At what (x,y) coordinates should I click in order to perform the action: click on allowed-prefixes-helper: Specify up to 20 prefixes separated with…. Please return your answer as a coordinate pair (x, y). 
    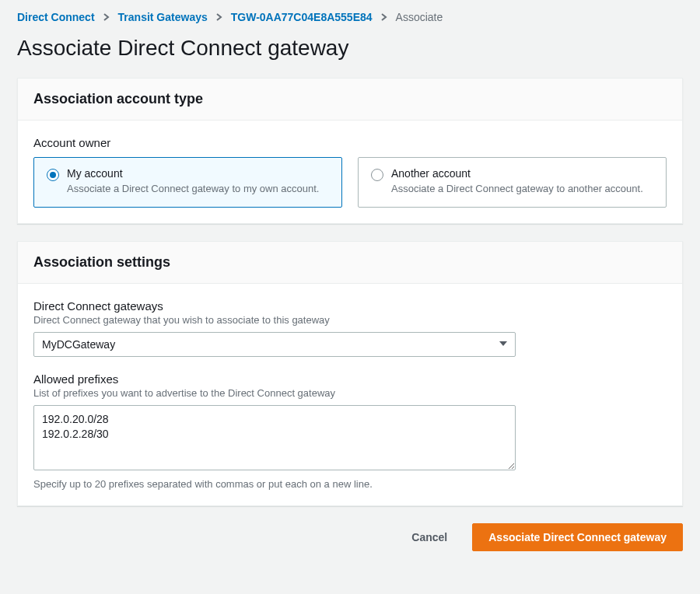
    Looking at the image, I should click on (350, 484).